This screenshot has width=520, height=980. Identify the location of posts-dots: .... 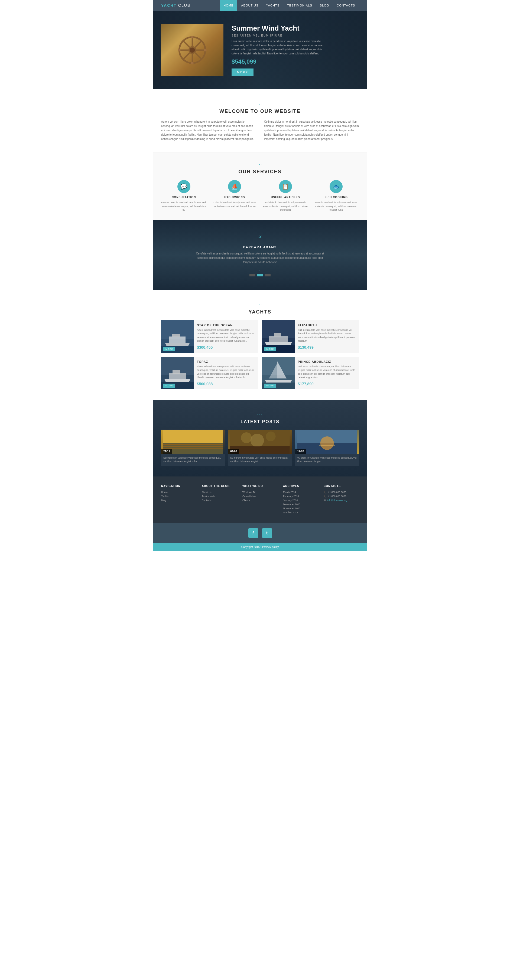
(260, 413).